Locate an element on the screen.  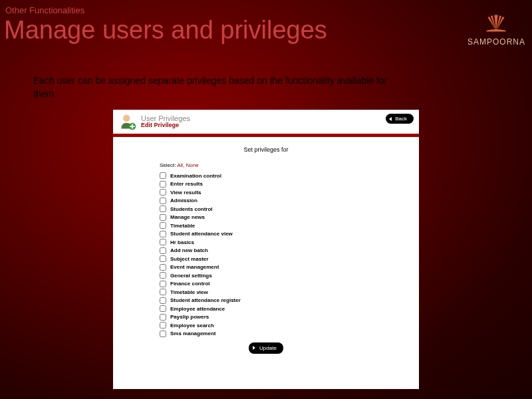
page-description: Each user can be assigned separate privi… is located at coordinates (219, 88).